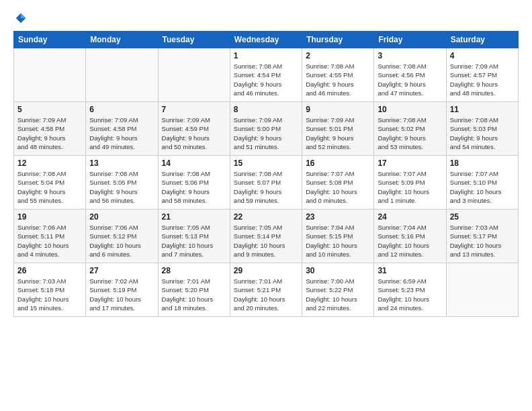 This screenshot has width=532, height=411. What do you see at coordinates (50, 187) in the screenshot?
I see `day-info: Sunrise: 7:08 AM Sunset: 5:04 PM Dayligh…` at bounding box center [50, 187].